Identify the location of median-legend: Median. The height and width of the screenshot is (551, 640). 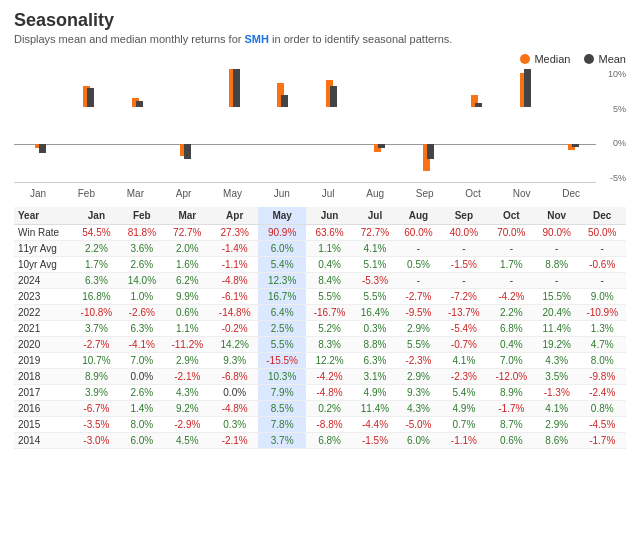
(545, 59).